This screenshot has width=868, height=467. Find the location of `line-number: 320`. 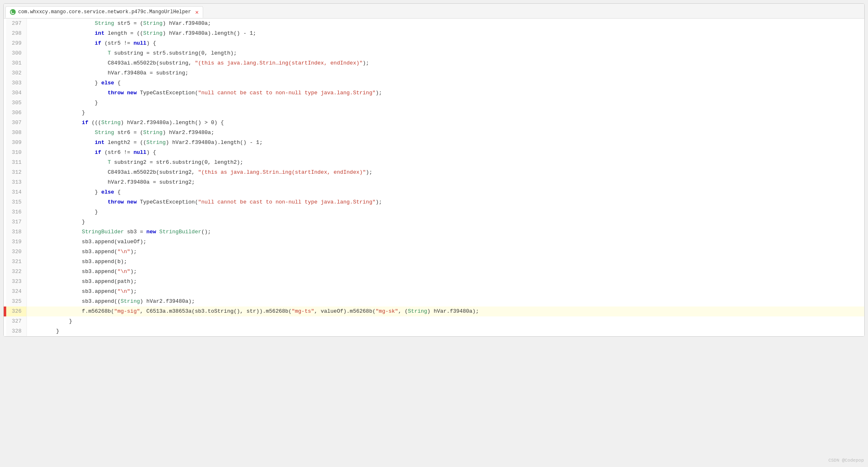

line-number: 320 is located at coordinates (17, 252).